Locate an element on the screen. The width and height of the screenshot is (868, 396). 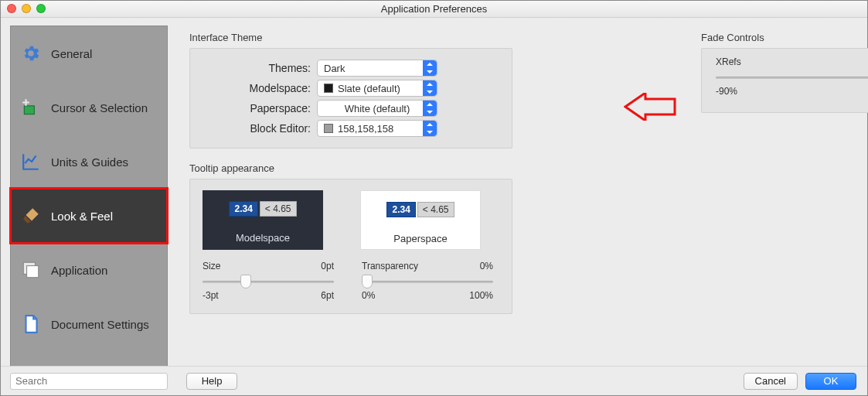
dropdown-value: White (default) is located at coordinates (377, 108).